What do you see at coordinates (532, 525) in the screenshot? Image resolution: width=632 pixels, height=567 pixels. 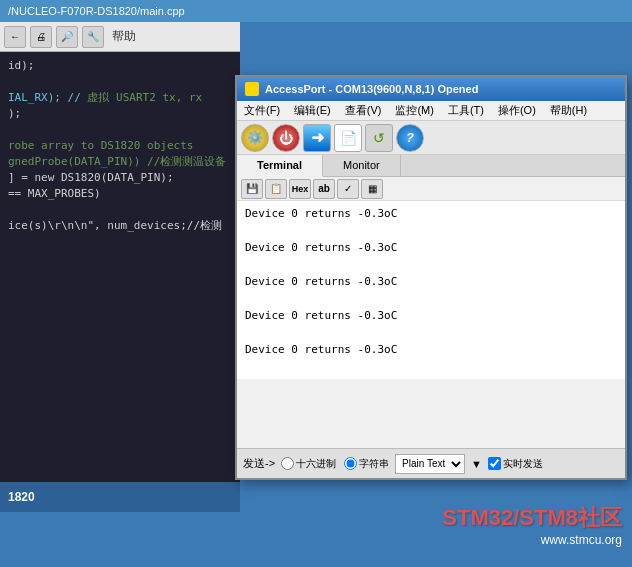 I see `watermark-area: STM32/STM8社区 www.stmcu.org` at bounding box center [532, 525].